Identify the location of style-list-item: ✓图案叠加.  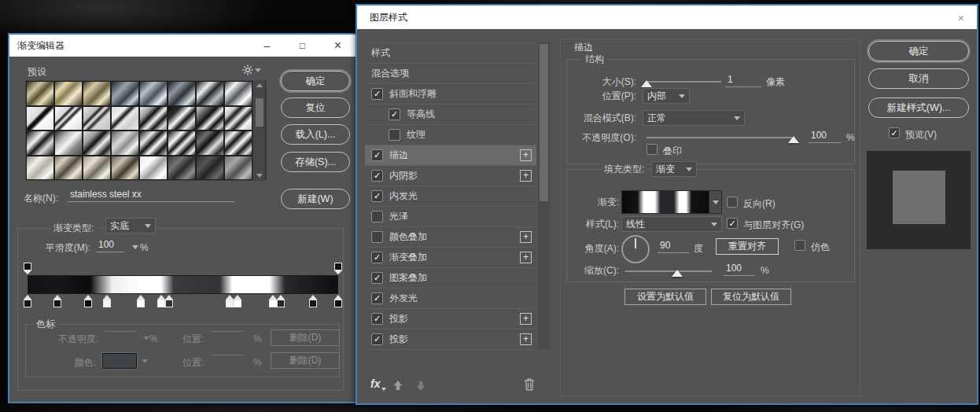
(451, 278).